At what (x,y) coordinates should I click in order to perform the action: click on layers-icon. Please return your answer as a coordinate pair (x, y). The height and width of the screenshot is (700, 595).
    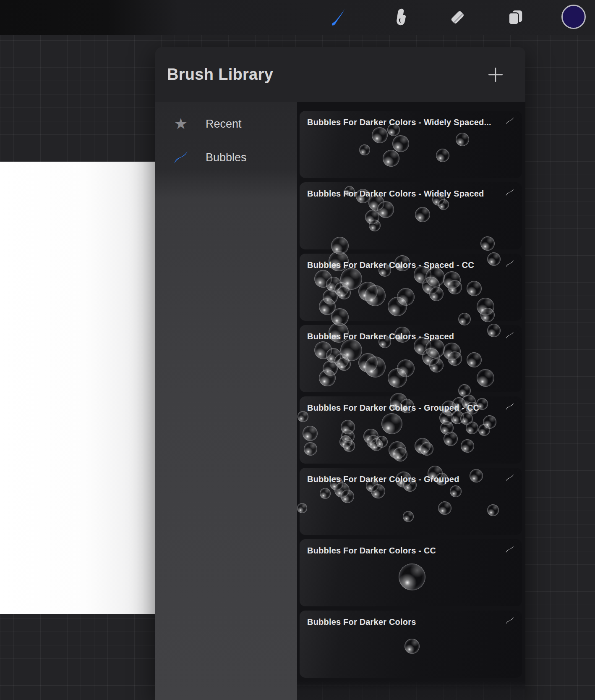
    Looking at the image, I should click on (515, 17).